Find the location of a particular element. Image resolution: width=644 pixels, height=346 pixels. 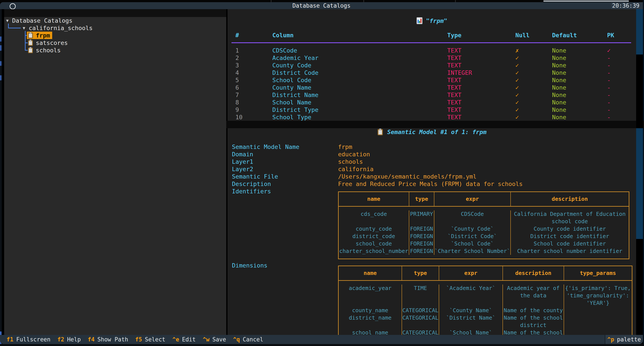

id-table-cell: `School Code` is located at coordinates (472, 244).